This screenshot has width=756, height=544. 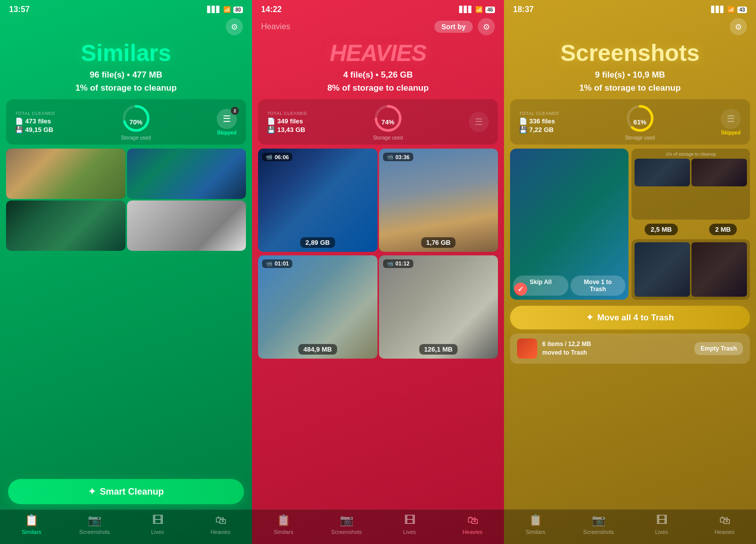 I want to click on tab-heavies-2: 🛍 Heavies, so click(x=473, y=524).